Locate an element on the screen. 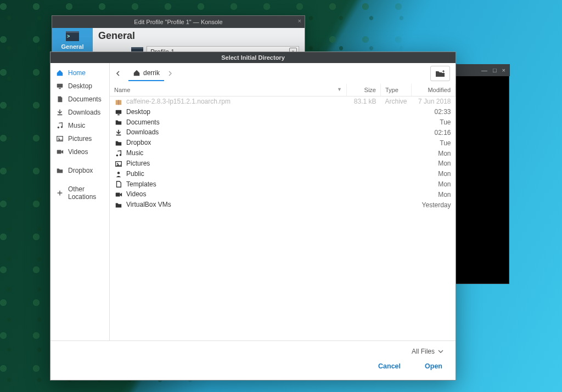 The image size is (562, 392). file-size: 83.1 kB is located at coordinates (363, 102).